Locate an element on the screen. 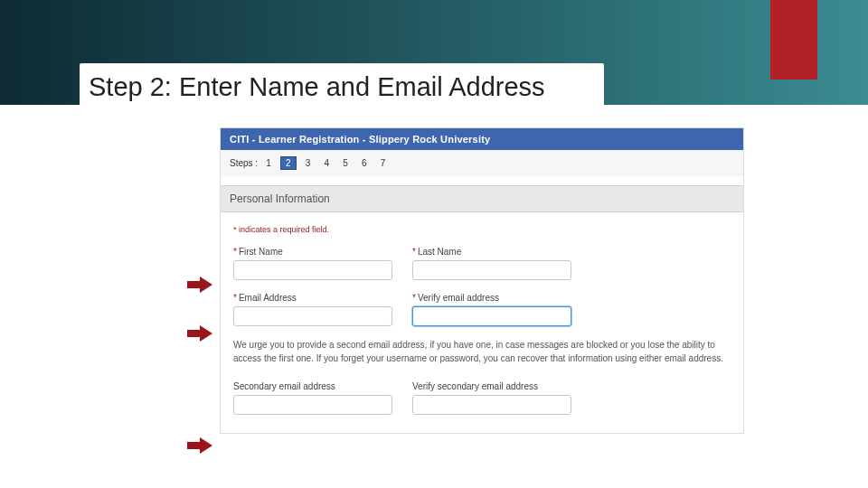 This screenshot has height=488, width=868. secondary-email-label: Secondary email address is located at coordinates (313, 387).